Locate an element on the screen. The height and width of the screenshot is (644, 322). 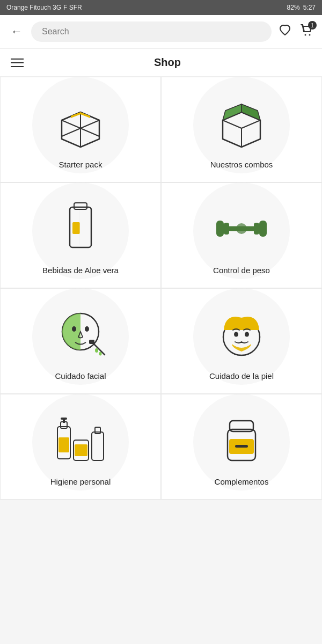
category-cuidado-facial: Cuidado facial is located at coordinates (80, 341).